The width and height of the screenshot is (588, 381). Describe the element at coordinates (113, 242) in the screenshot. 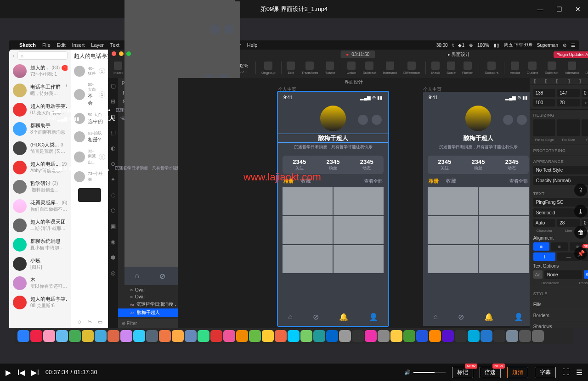

I see `side-icon: ◉` at that location.